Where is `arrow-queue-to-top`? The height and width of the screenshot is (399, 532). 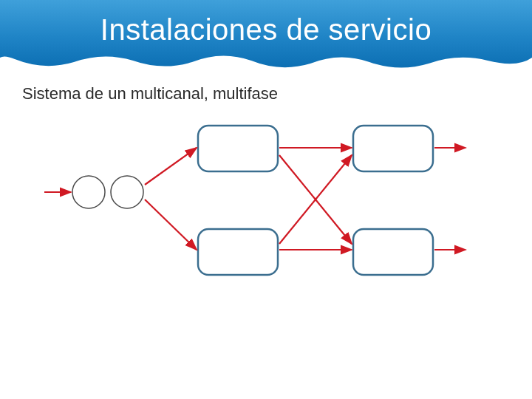
arrow-queue-to-top is located at coordinates (171, 166).